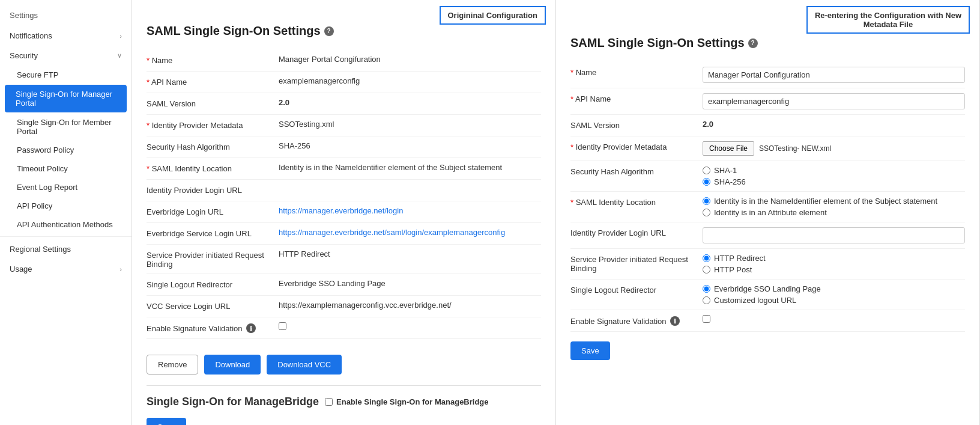  I want to click on api-name-input, so click(833, 101).